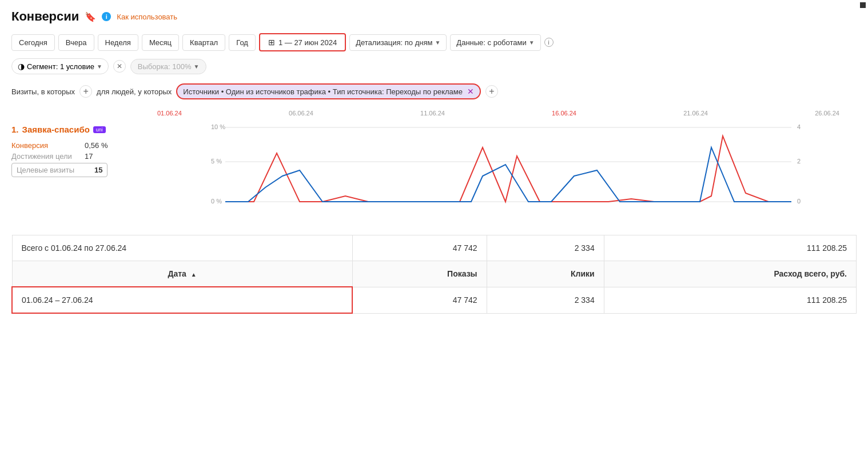 This screenshot has width=868, height=456. I want to click on date-tick-6: 26.06.24, so click(827, 113).